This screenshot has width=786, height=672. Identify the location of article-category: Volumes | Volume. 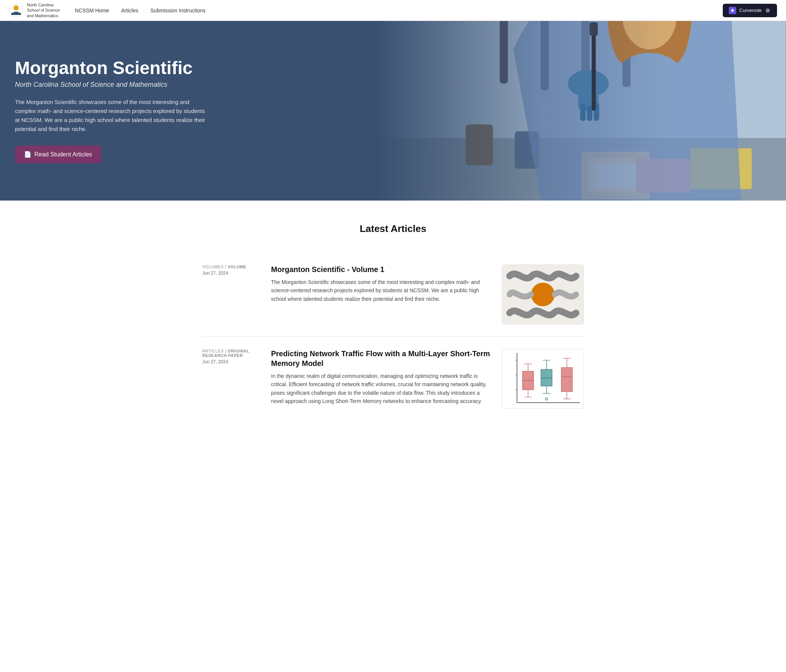
(232, 267).